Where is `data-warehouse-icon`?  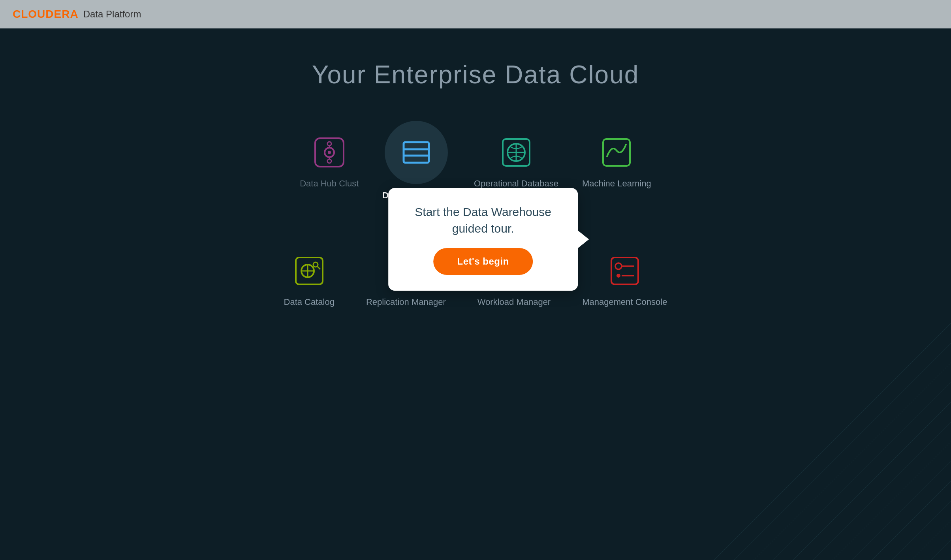
data-warehouse-icon is located at coordinates (416, 152).